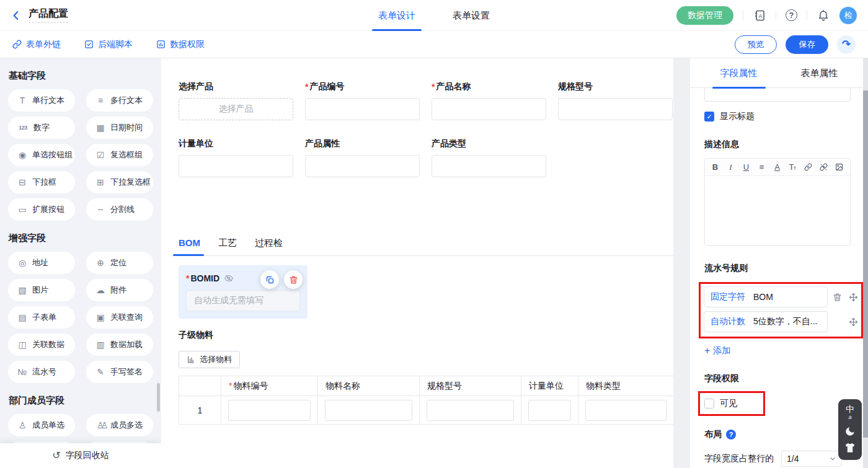 The height and width of the screenshot is (468, 868). Describe the element at coordinates (470, 410) in the screenshot. I see `spec-model-cell-input` at that location.